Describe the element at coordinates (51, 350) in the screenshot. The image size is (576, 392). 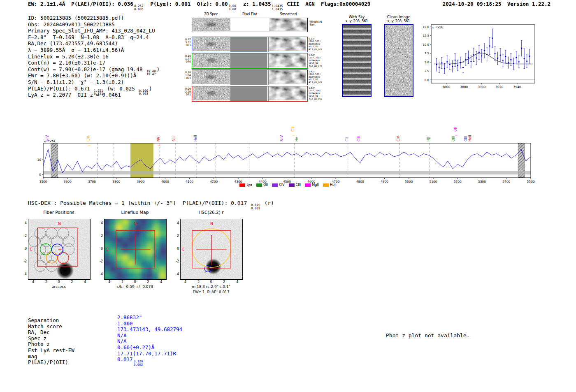
I see `match-field-label: Est LyA rest-EW` at that location.